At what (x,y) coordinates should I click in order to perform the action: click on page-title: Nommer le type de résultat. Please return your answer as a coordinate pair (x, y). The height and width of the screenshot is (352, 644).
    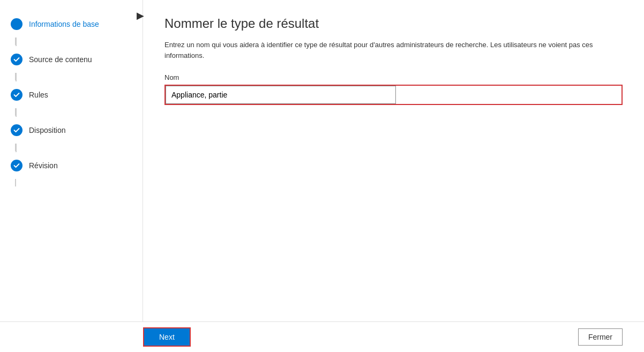
    Looking at the image, I should click on (393, 24).